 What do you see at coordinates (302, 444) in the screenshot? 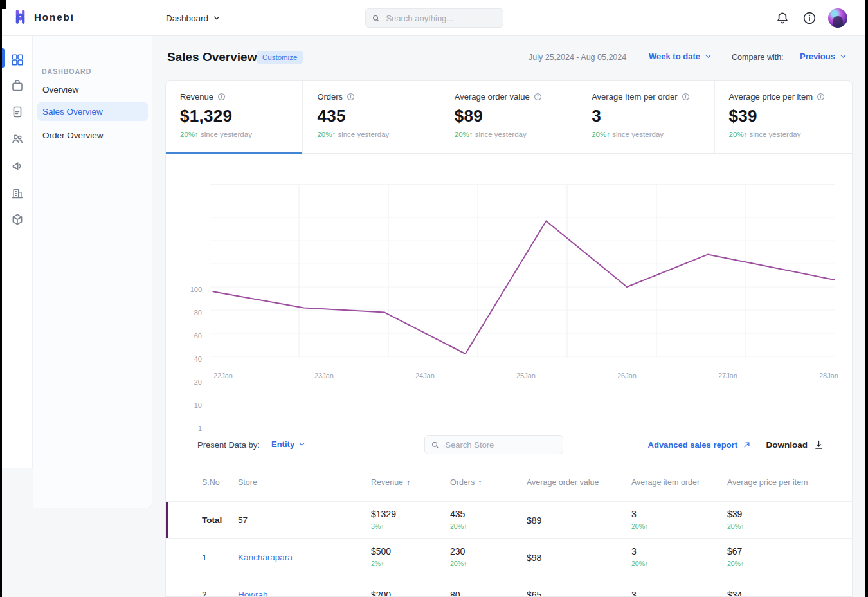
I see `chevron-down-icon` at bounding box center [302, 444].